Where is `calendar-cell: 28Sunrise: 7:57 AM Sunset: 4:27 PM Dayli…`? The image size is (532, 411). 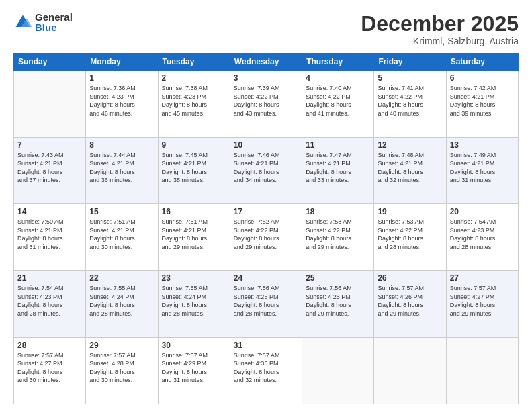
calendar-cell: 28Sunrise: 7:57 AM Sunset: 4:27 PM Dayli… is located at coordinates (50, 371).